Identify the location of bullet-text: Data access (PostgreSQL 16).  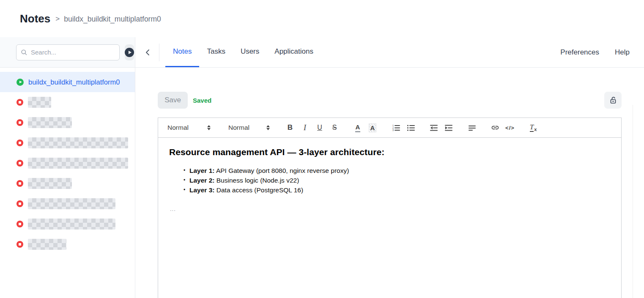
(259, 190).